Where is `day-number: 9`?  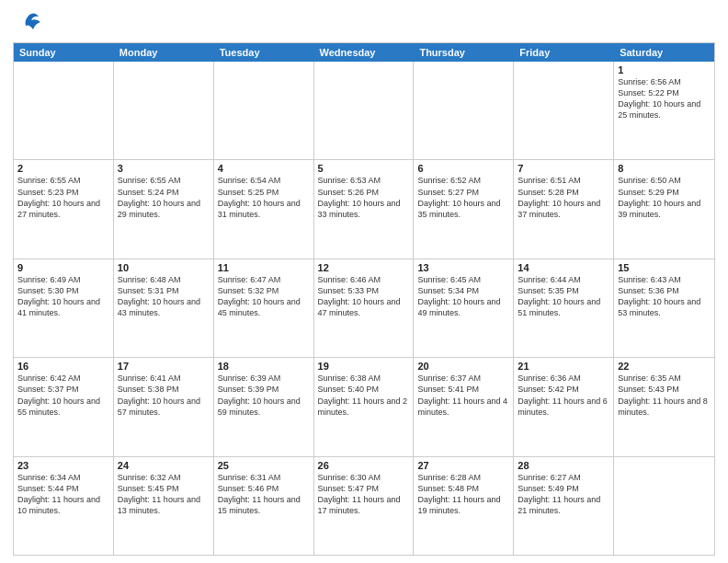 day-number: 9 is located at coordinates (63, 268).